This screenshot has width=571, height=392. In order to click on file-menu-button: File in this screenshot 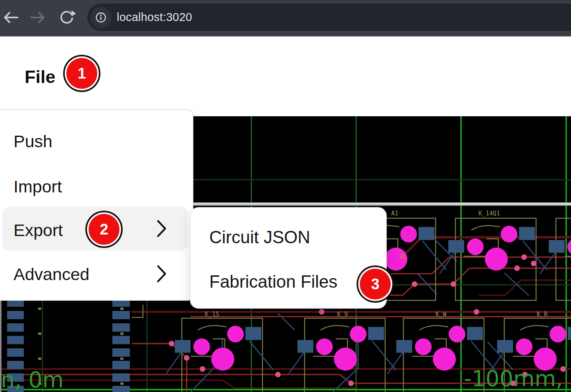, I will do `click(40, 77)`.